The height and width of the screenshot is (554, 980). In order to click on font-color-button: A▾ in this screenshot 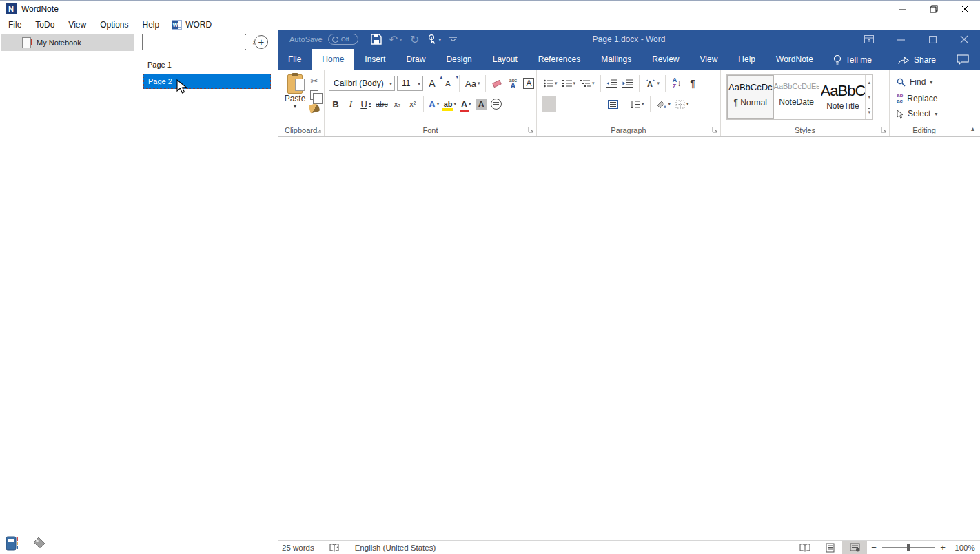, I will do `click(466, 104)`.